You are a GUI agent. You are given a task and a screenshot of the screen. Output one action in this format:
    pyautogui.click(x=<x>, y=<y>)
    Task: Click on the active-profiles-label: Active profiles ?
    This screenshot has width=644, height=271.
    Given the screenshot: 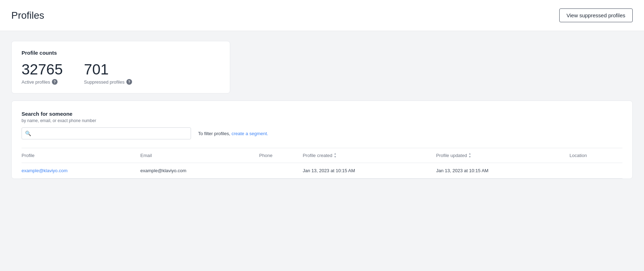 What is the action you would take?
    pyautogui.click(x=42, y=82)
    